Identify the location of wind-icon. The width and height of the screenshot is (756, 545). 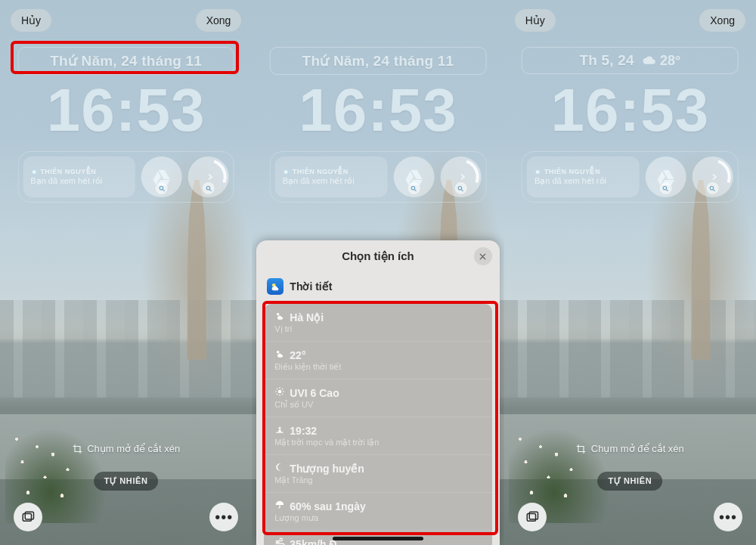
(280, 541).